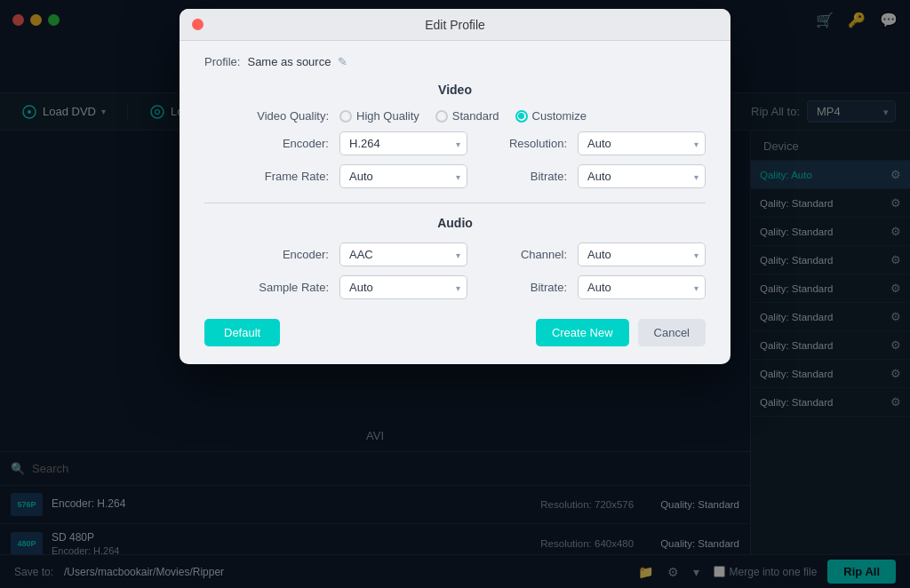  I want to click on radio-circle-standard, so click(442, 116).